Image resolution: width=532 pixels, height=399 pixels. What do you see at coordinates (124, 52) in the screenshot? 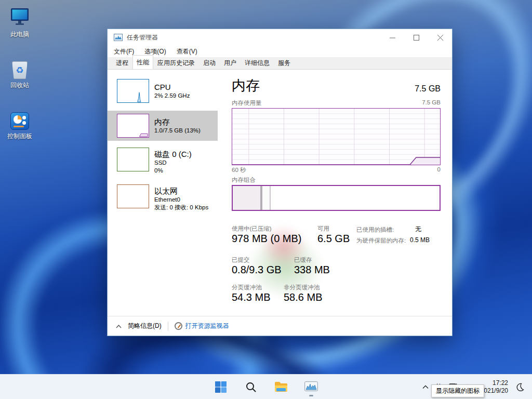
I see `menu-file: 文件(F)` at bounding box center [124, 52].